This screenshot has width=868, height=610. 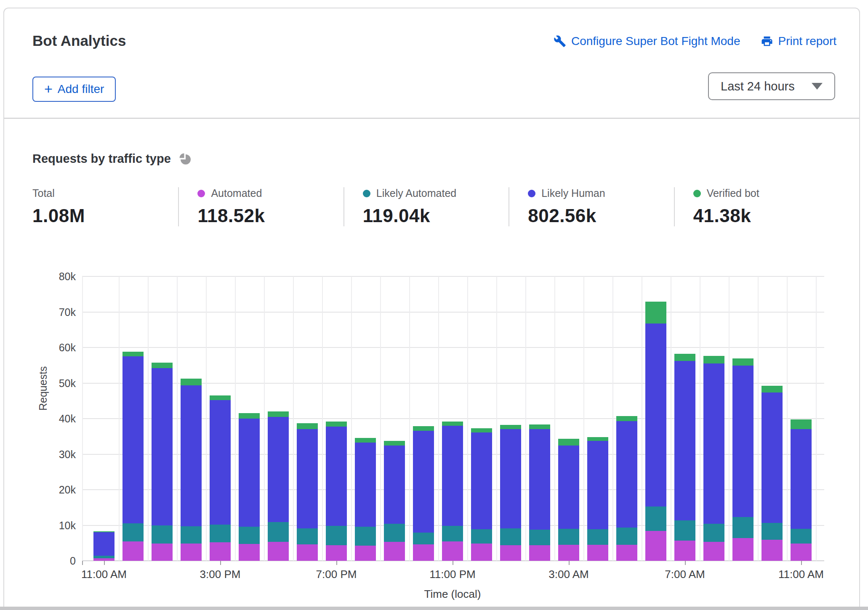 What do you see at coordinates (756, 207) in the screenshot?
I see `stat-verified-bot: Verified bot 41.38k` at bounding box center [756, 207].